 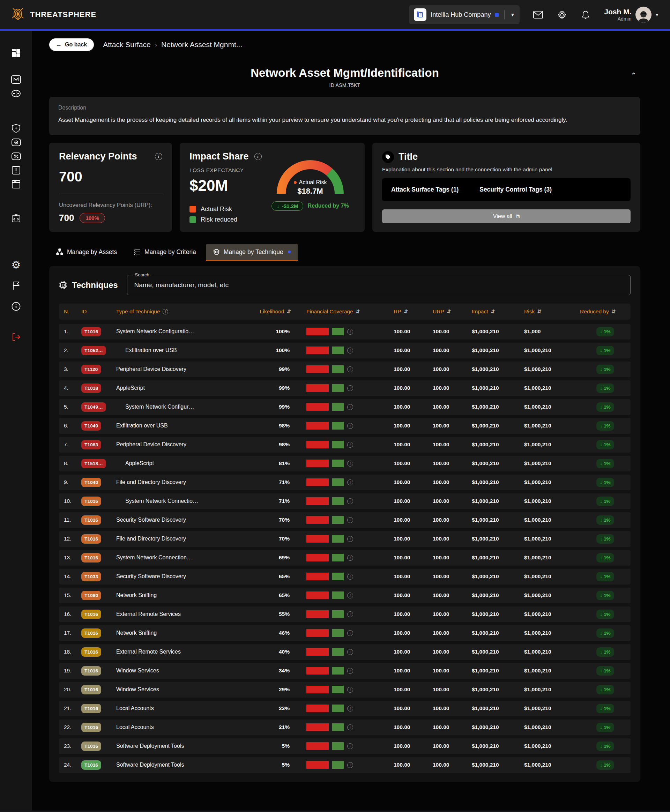 I want to click on table-row: 15. T1080 Network Sniffing 65% i 100.00 …, so click(x=345, y=595).